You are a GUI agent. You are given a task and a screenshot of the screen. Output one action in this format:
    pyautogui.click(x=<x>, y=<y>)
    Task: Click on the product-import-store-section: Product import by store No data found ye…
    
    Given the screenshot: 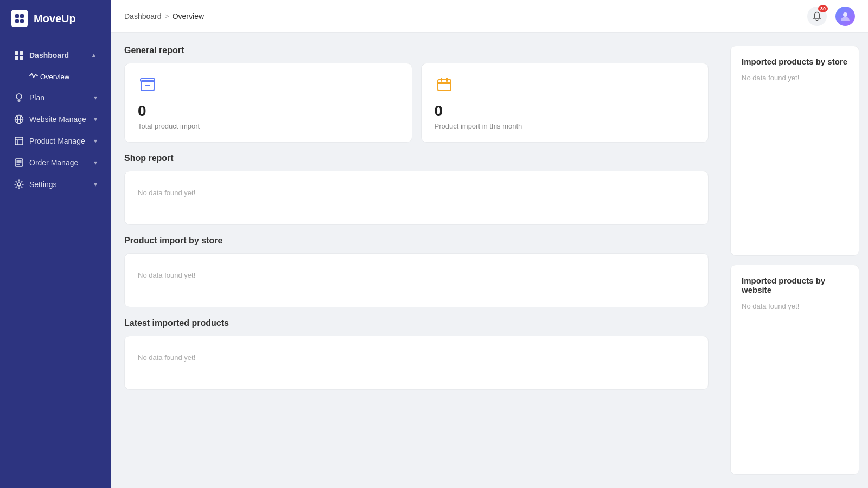 What is the action you would take?
    pyautogui.click(x=417, y=272)
    